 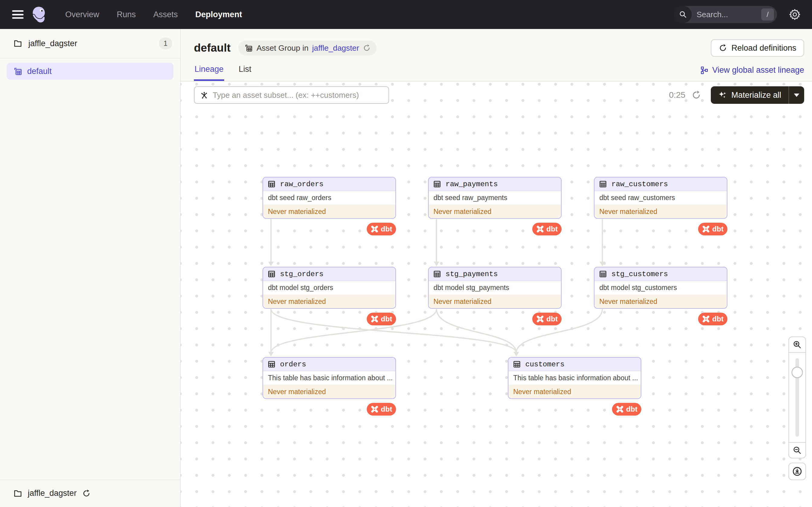 What do you see at coordinates (406, 14) in the screenshot?
I see `top-nav: Overview Runs Assets Deployment Search..…` at bounding box center [406, 14].